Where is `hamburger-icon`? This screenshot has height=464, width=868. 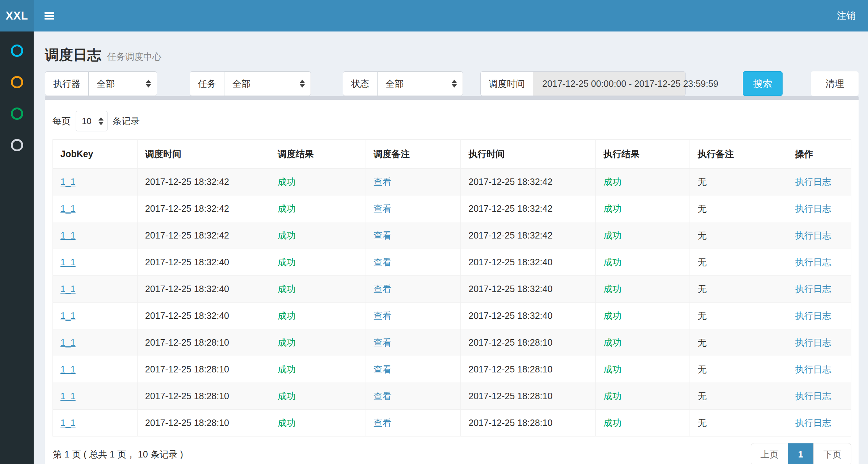 hamburger-icon is located at coordinates (49, 13).